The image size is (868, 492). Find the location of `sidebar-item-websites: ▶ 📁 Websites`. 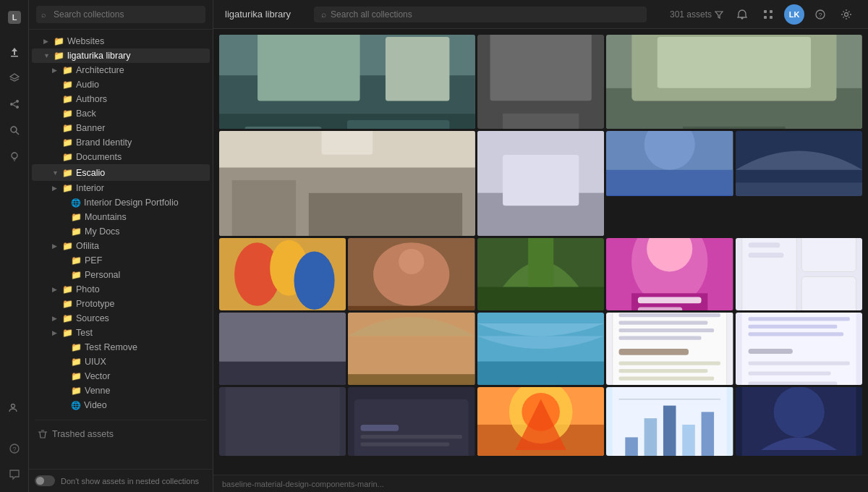

sidebar-item-websites: ▶ 📁 Websites is located at coordinates (121, 41).